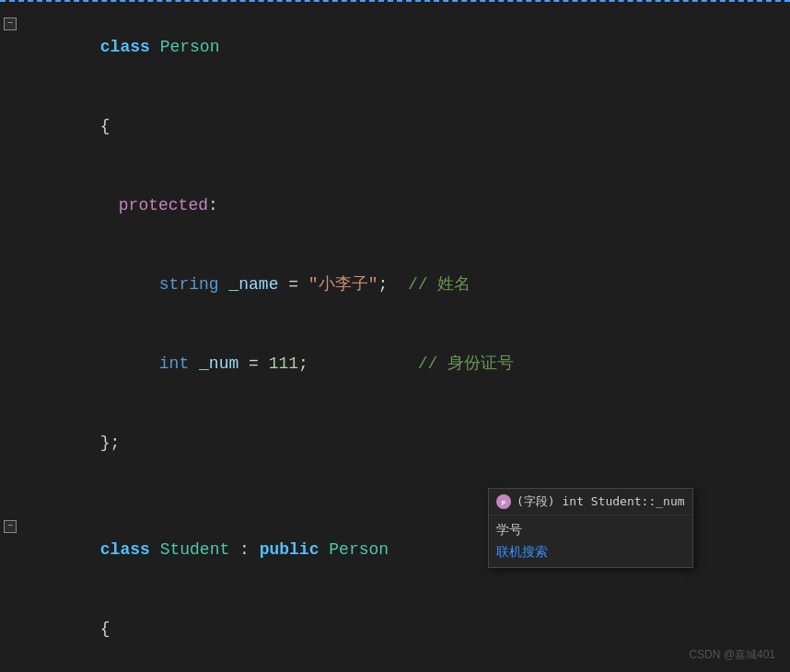 The width and height of the screenshot is (790, 672). Describe the element at coordinates (591, 503) in the screenshot. I see `tooltip-header: F (字段) int Student::_num` at that location.